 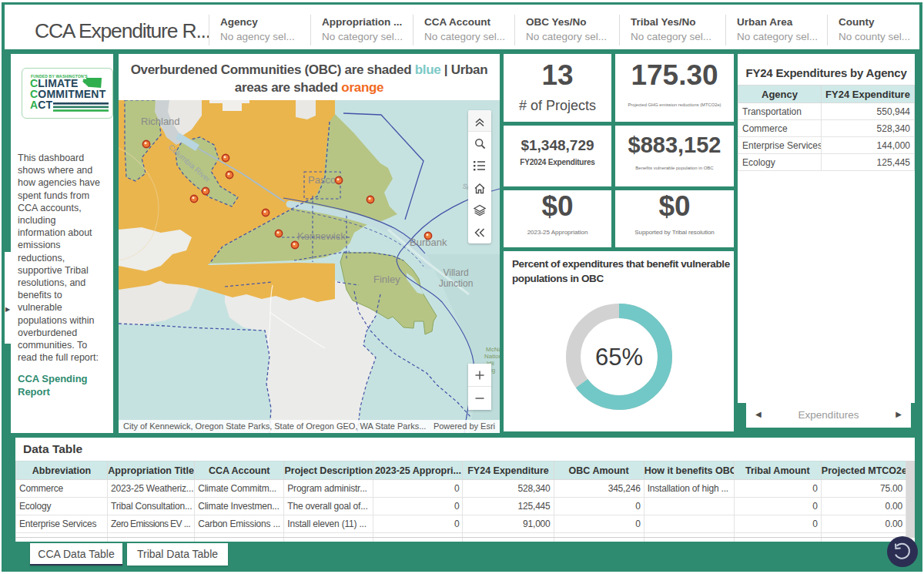 I want to click on svg-text: Kennewick, so click(x=322, y=236).